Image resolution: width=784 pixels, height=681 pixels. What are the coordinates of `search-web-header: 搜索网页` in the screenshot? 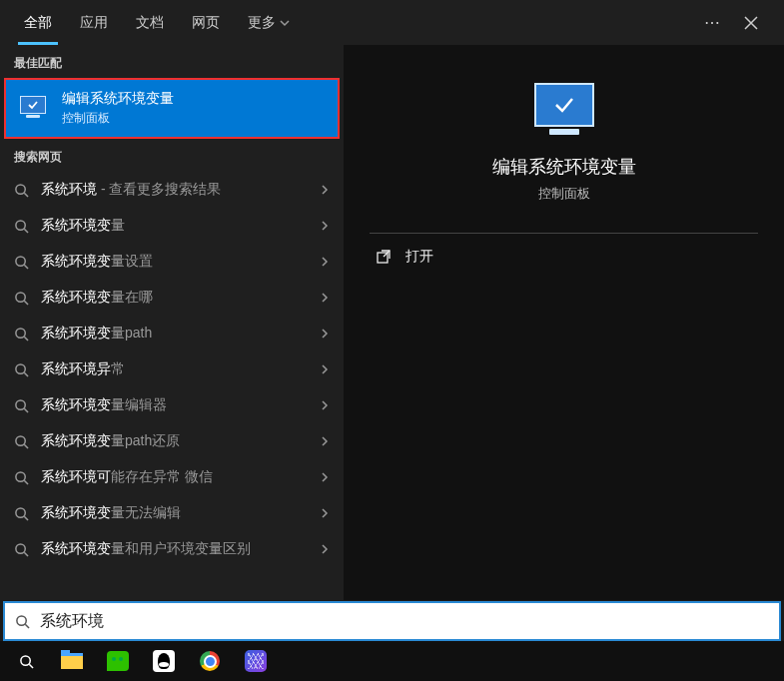 It's located at (172, 156).